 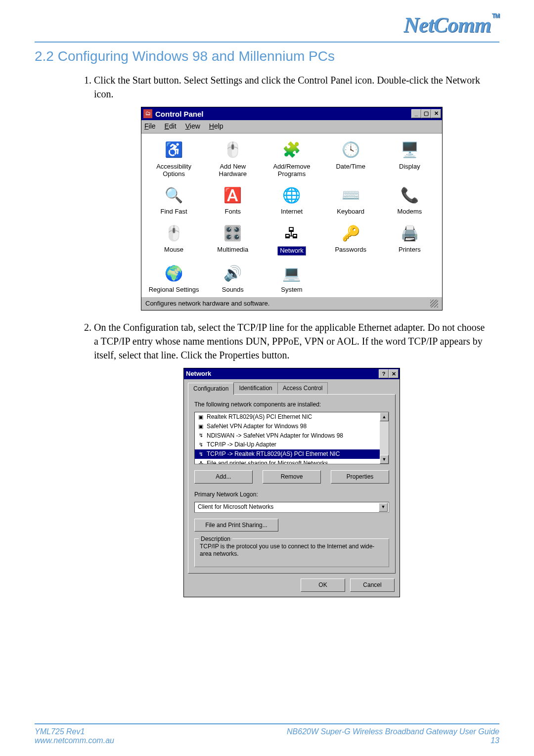 What do you see at coordinates (236, 525) in the screenshot?
I see `file-print-sharing-button: File and Print Sharing...` at bounding box center [236, 525].